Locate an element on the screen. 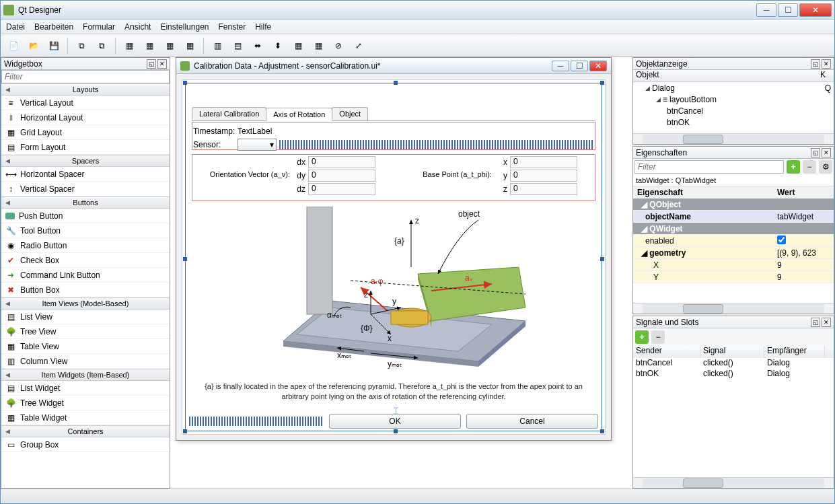 This screenshot has height=504, width=835. wbox-cmdlink: ➜Command Link Button is located at coordinates (85, 275).